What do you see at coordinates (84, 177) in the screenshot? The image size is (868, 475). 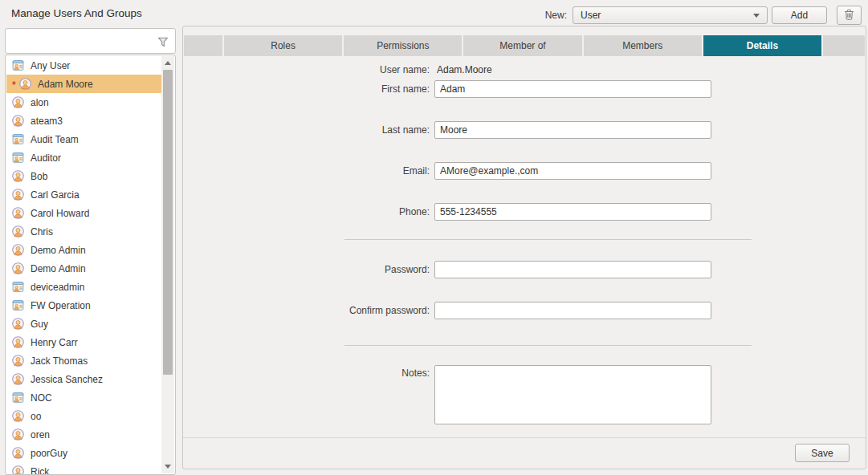 I see `list-item: * Bob` at bounding box center [84, 177].